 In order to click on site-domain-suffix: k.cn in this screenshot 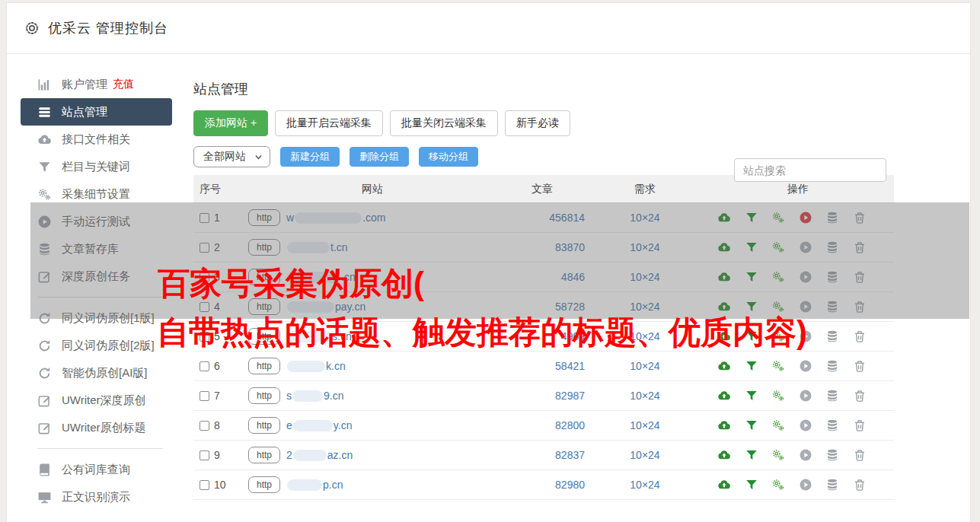, I will do `click(336, 366)`.